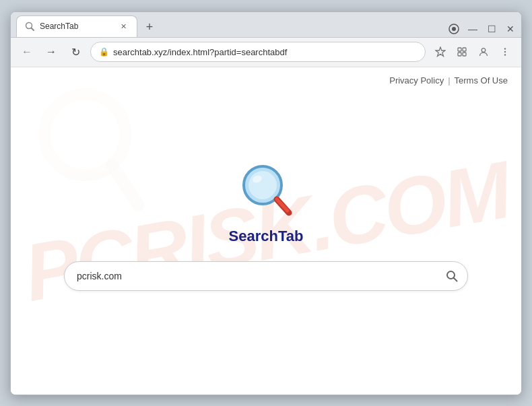  Describe the element at coordinates (416, 81) in the screenshot. I see `privacy-policy-link: Privacy Policy` at that location.